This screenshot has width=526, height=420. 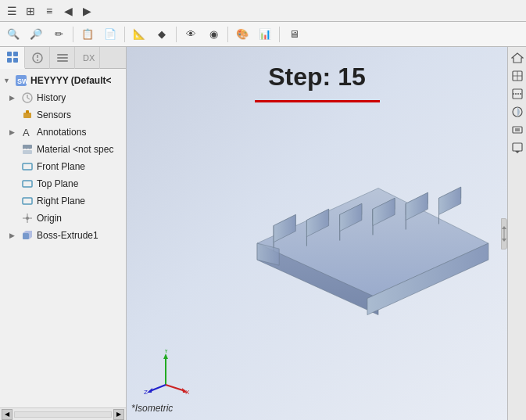 I want to click on property-tab, so click(x=38, y=58).